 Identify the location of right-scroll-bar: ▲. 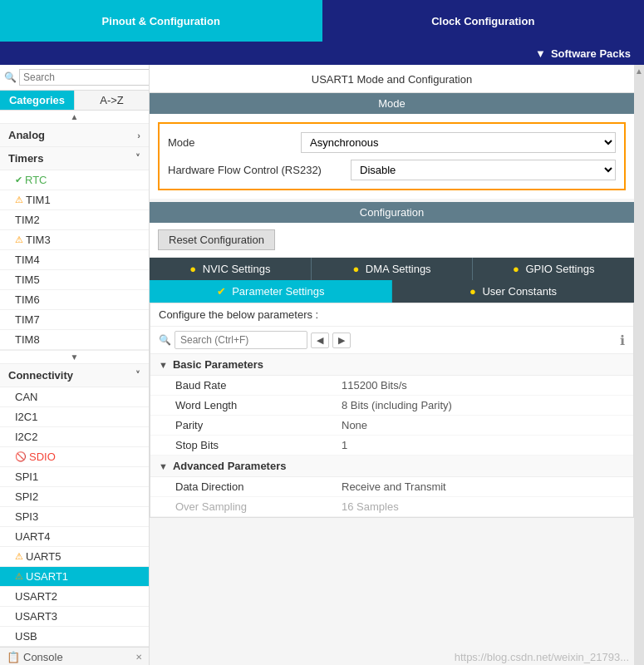
(639, 365).